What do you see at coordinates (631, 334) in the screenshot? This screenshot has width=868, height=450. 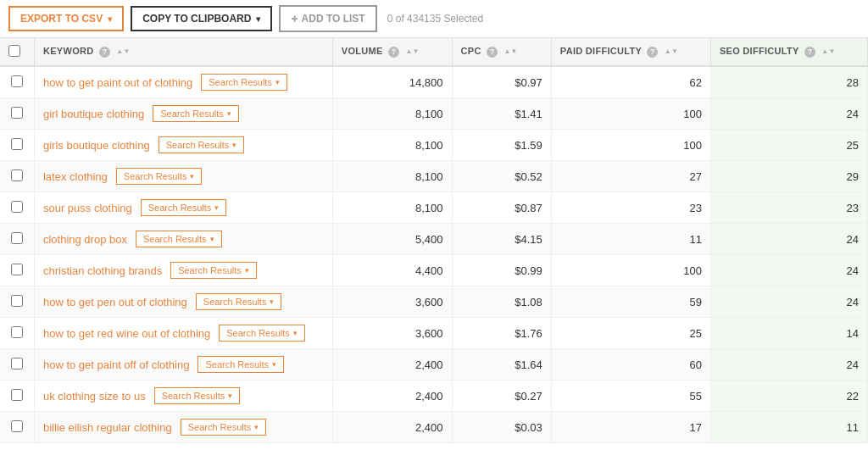 I see `row-paid-difficulty-cell: 25` at bounding box center [631, 334].